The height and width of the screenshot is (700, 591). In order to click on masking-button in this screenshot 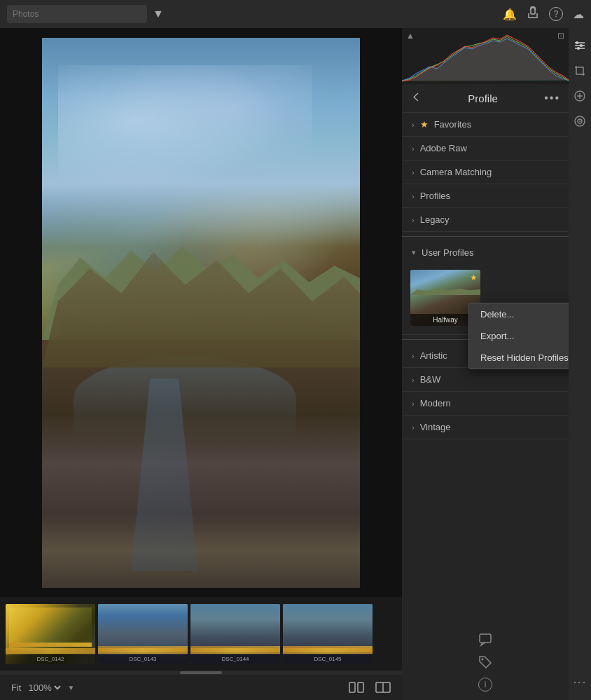, I will do `click(580, 121)`.